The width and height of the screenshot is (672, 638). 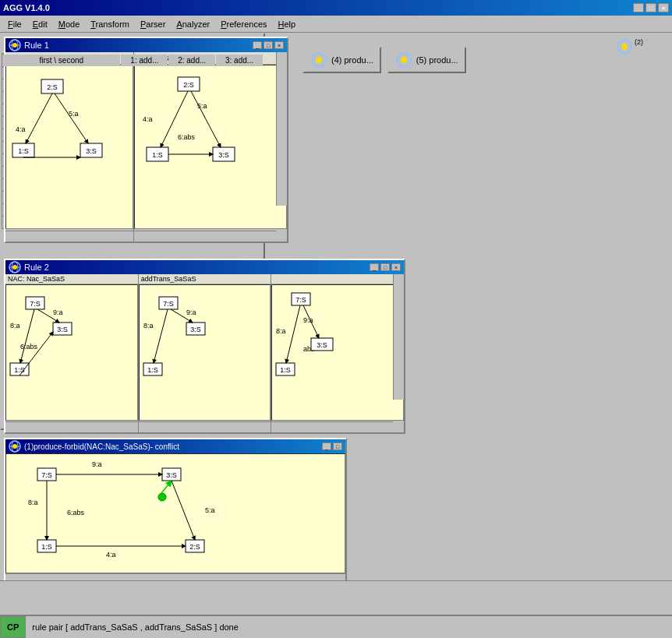 I want to click on rule1-right-graph: 2:S 4:a 5:a 6:abs 1:S 3:S, so click(x=210, y=146).